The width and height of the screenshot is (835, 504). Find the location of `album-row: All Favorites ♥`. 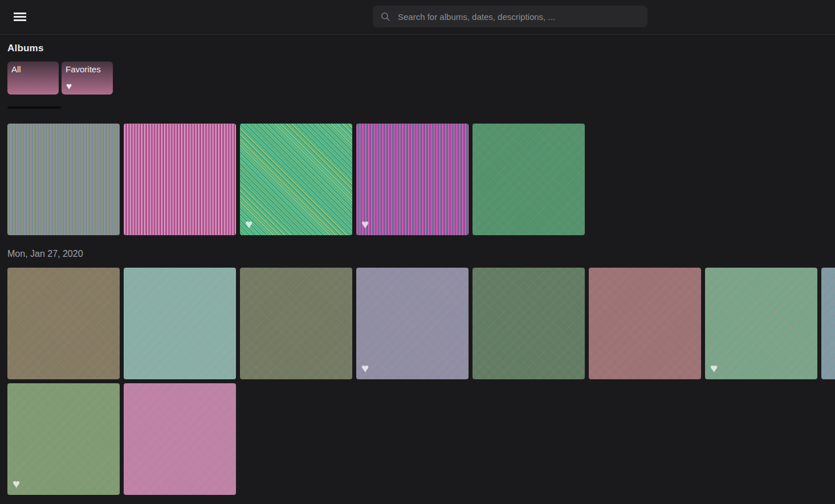

album-row: All Favorites ♥ is located at coordinates (421, 78).